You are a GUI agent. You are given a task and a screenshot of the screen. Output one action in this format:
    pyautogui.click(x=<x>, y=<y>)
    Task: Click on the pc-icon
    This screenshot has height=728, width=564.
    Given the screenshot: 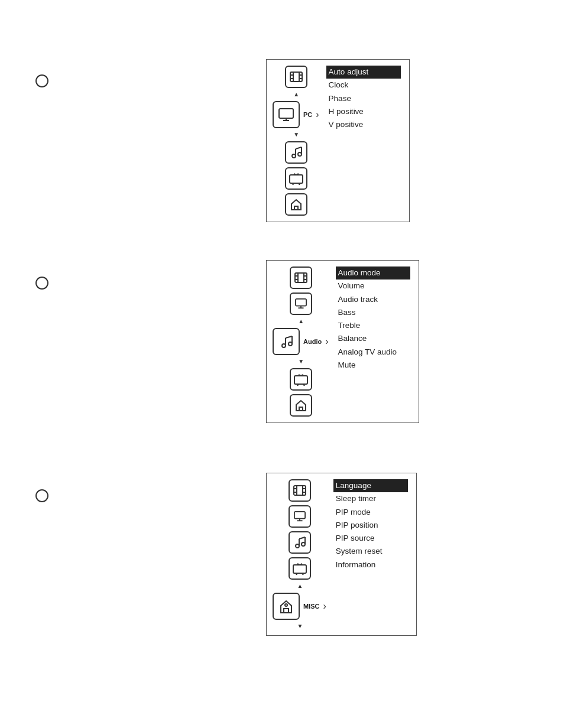 What is the action you would take?
    pyautogui.click(x=286, y=115)
    